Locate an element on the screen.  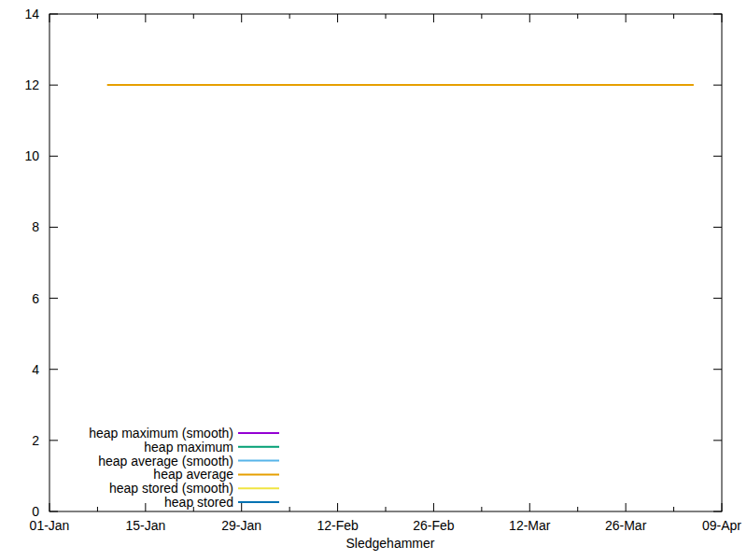
y-tick-label: 2 is located at coordinates (35, 441).